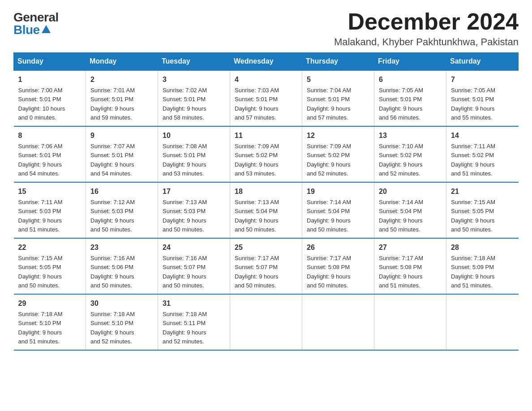  I want to click on day-cell-3: 3Sunrise: 7:02 AMSunset: 5:01 PMDaylight…, so click(194, 98).